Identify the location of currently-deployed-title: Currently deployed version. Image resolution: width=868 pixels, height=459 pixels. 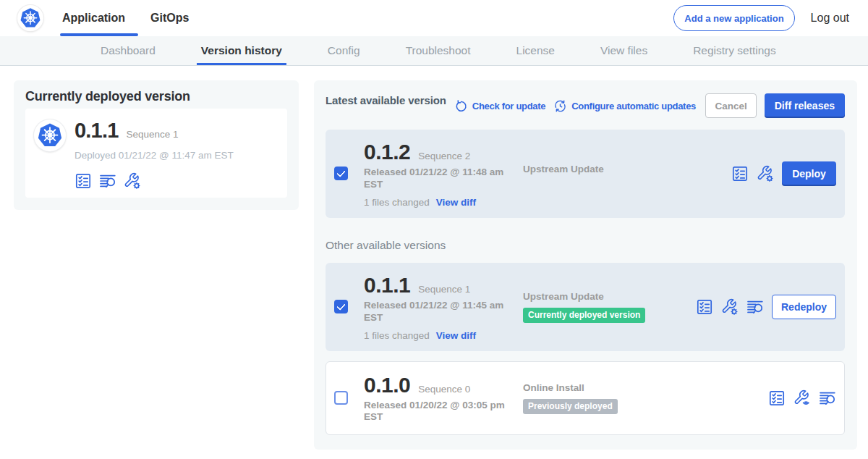
(156, 97).